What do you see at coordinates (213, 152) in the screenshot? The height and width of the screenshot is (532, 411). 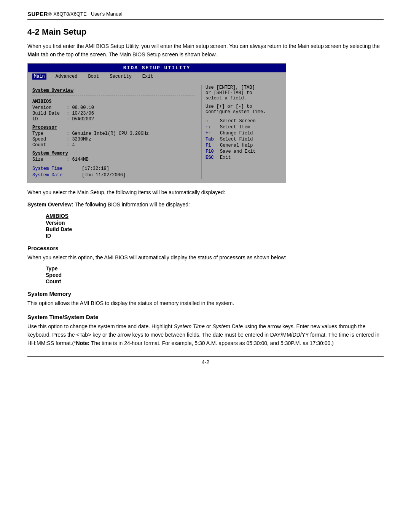 I see `key-f10: F10` at bounding box center [213, 152].